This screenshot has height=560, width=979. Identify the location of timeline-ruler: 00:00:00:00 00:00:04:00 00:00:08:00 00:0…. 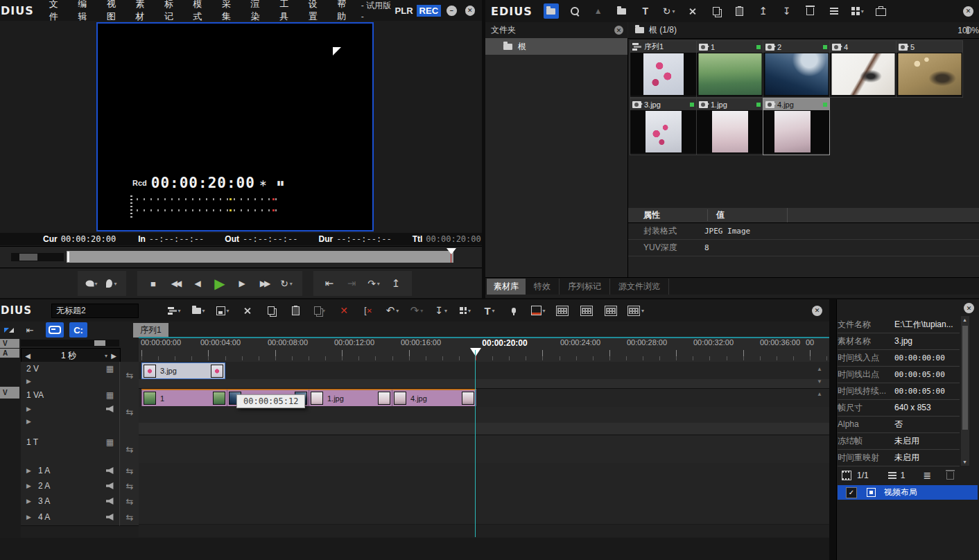
(484, 351).